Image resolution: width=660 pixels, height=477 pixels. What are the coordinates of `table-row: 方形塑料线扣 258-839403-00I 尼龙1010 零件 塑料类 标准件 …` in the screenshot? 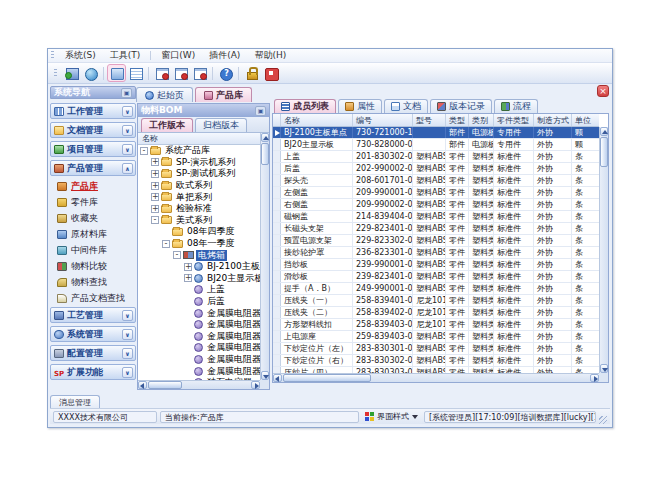 It's located at (436, 325).